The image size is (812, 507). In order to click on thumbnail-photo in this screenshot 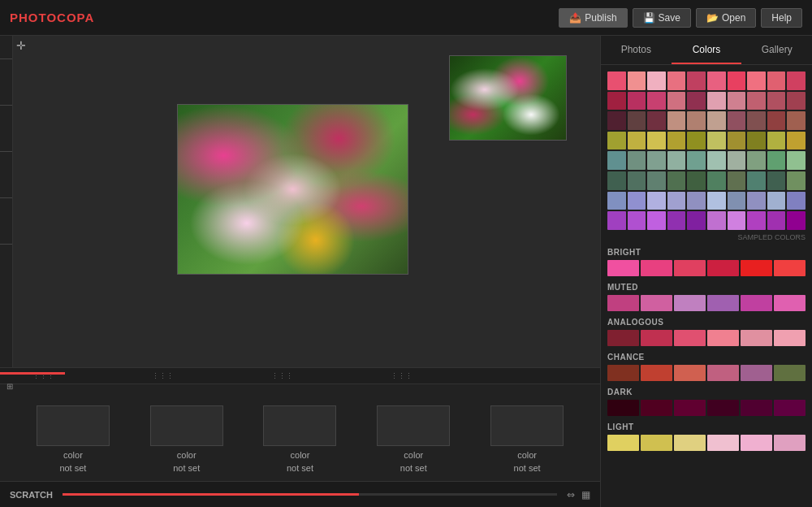, I will do `click(508, 98)`.